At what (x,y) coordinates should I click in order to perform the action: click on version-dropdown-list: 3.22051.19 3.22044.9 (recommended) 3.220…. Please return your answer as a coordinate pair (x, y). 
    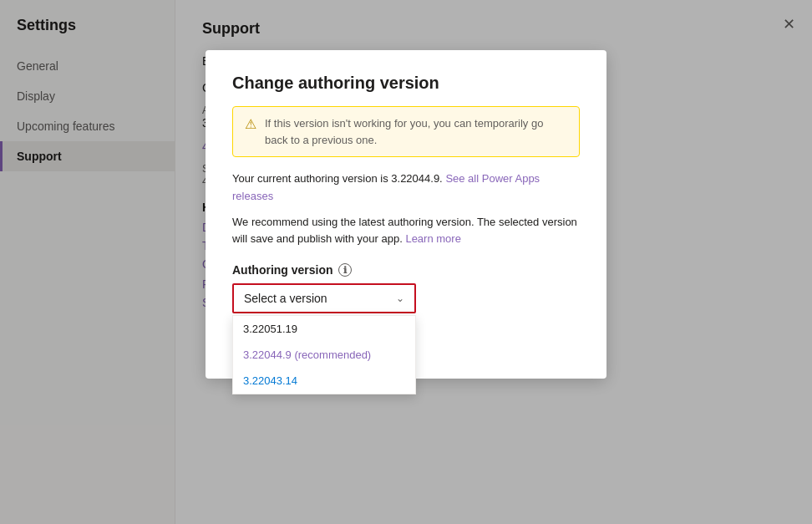
    Looking at the image, I should click on (324, 354).